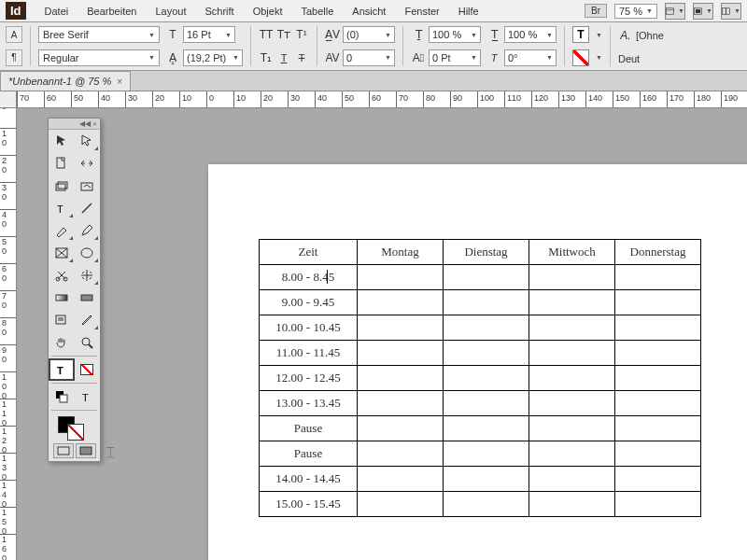  I want to click on menu-fenster: Fenster, so click(422, 11).